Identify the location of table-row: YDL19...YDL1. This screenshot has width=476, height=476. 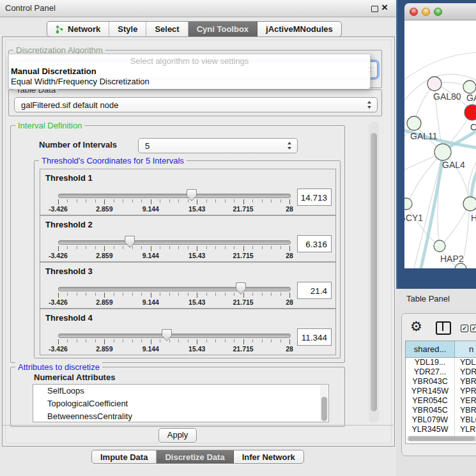
(441, 363).